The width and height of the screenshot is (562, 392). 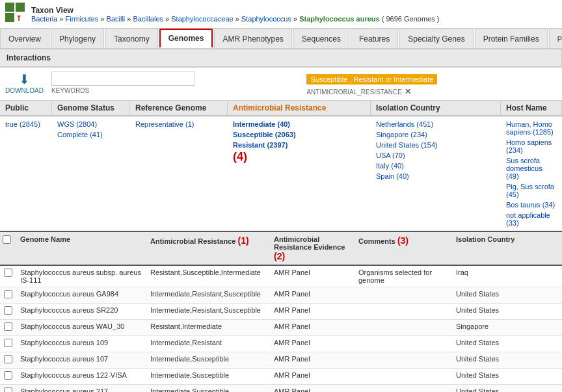 What do you see at coordinates (531, 168) in the screenshot?
I see `host-sus-domesticus: Sus scrofa domesticus (49)` at bounding box center [531, 168].